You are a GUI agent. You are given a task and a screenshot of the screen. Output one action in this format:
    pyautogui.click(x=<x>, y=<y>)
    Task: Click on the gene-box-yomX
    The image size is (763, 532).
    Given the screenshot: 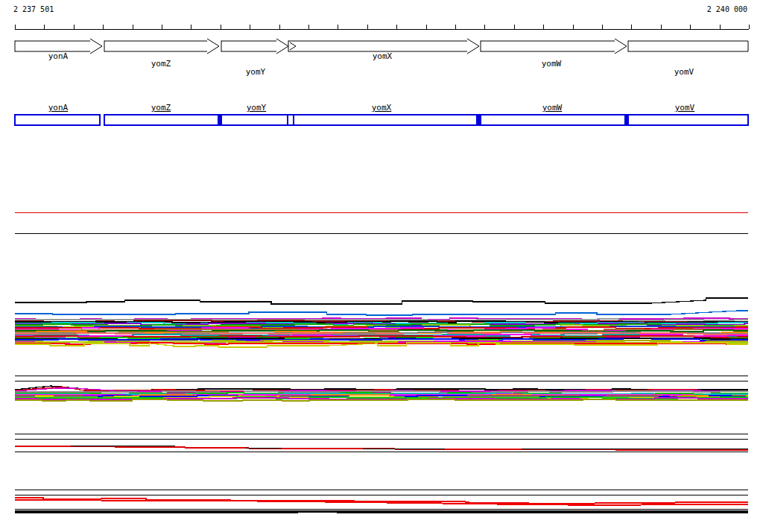 What is the action you would take?
    pyautogui.click(x=385, y=120)
    